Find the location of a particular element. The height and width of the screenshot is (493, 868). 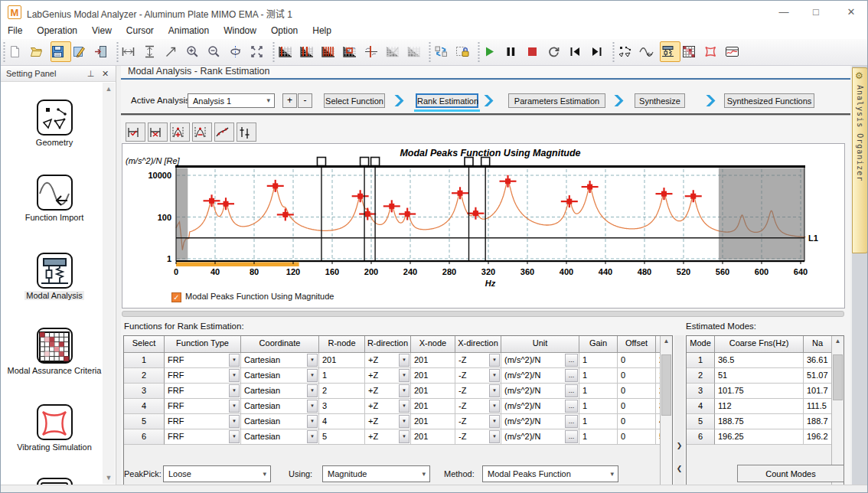

table-row: 136.536.61 is located at coordinates (765, 361).